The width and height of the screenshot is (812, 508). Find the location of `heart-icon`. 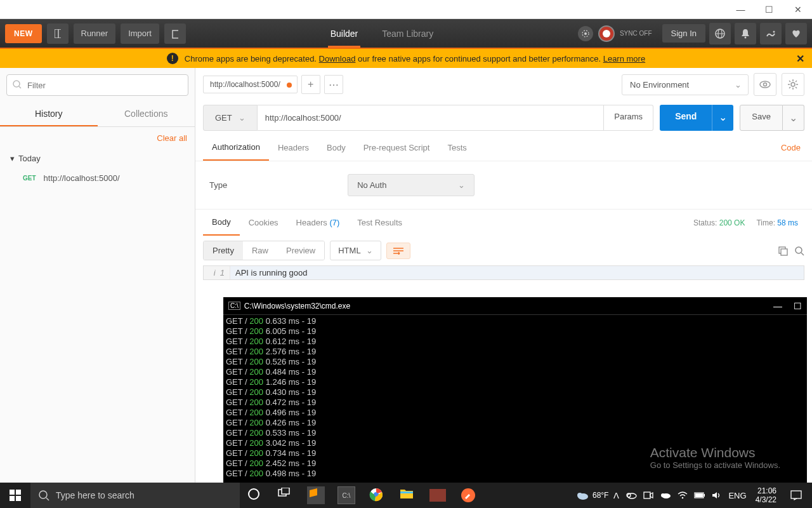

heart-icon is located at coordinates (796, 34).